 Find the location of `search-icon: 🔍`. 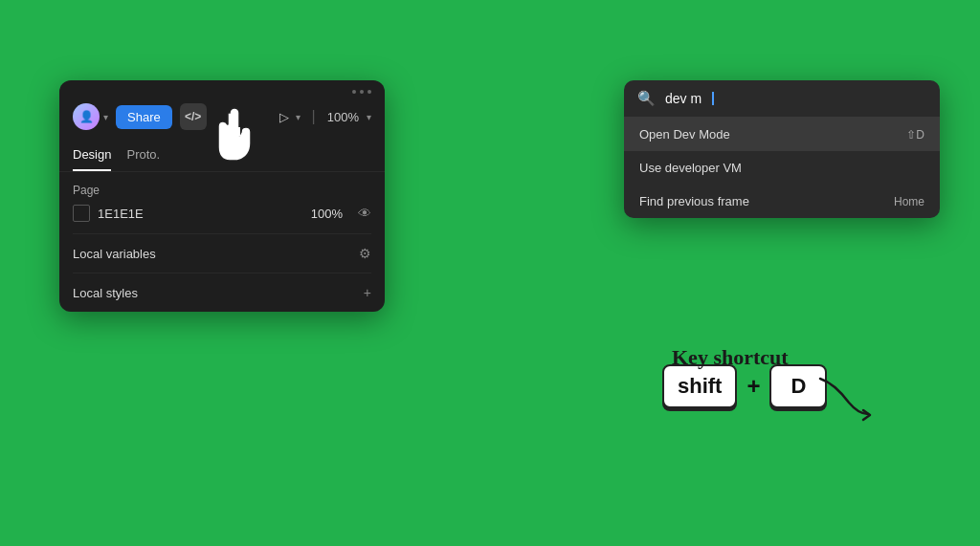

search-icon: 🔍 is located at coordinates (647, 98).